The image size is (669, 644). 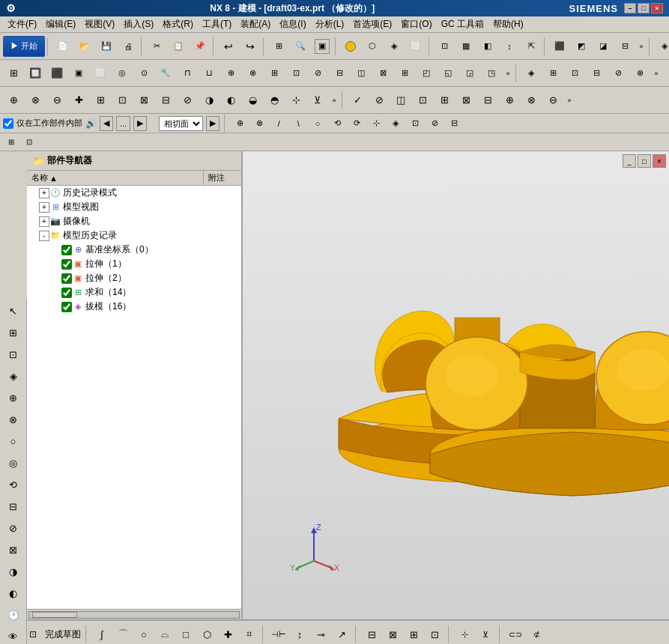 I want to click on left-tb-14: 🕐, so click(x=13, y=615).